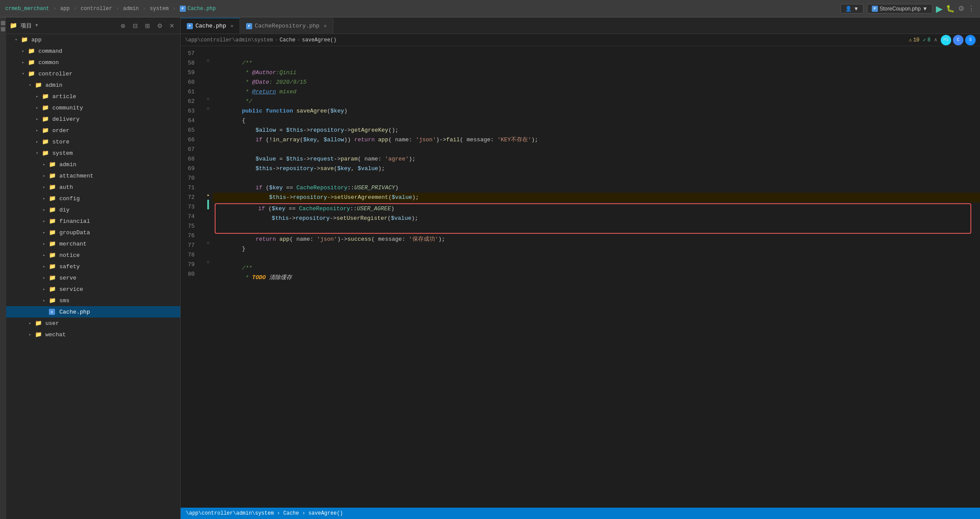 The image size is (980, 519). I want to click on more-button: ⋮, so click(971, 9).